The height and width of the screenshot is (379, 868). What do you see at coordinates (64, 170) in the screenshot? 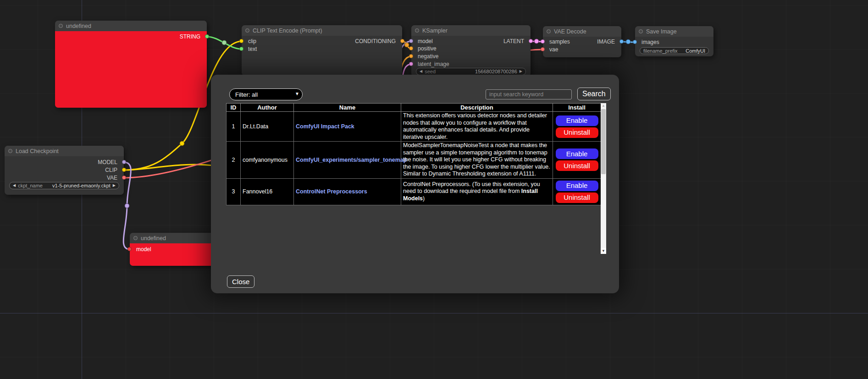
I see `node-load-checkpoint: Load Checkpoint MODEL CLIP VAE ◀ ckpt_na…` at bounding box center [64, 170].